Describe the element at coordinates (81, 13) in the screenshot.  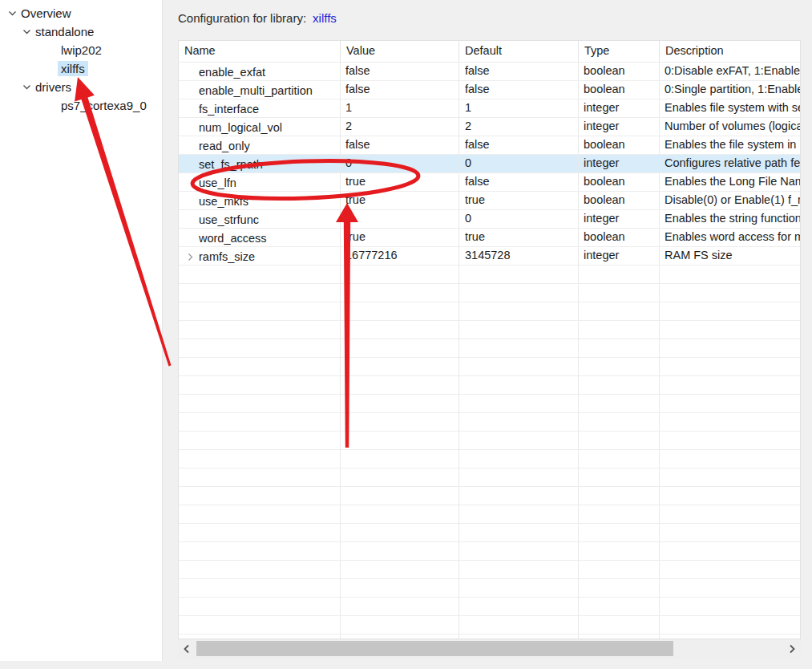
I see `tree-item: Overview` at that location.